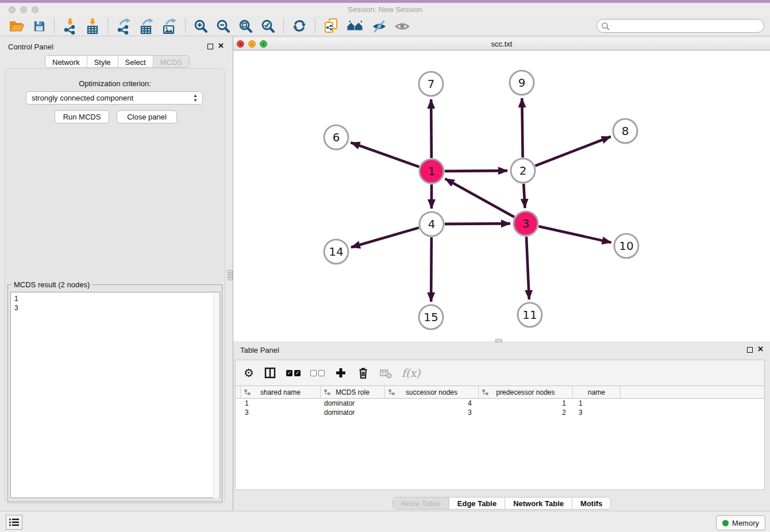 The image size is (770, 532). What do you see at coordinates (355, 26) in the screenshot?
I see `home-layout-button` at bounding box center [355, 26].